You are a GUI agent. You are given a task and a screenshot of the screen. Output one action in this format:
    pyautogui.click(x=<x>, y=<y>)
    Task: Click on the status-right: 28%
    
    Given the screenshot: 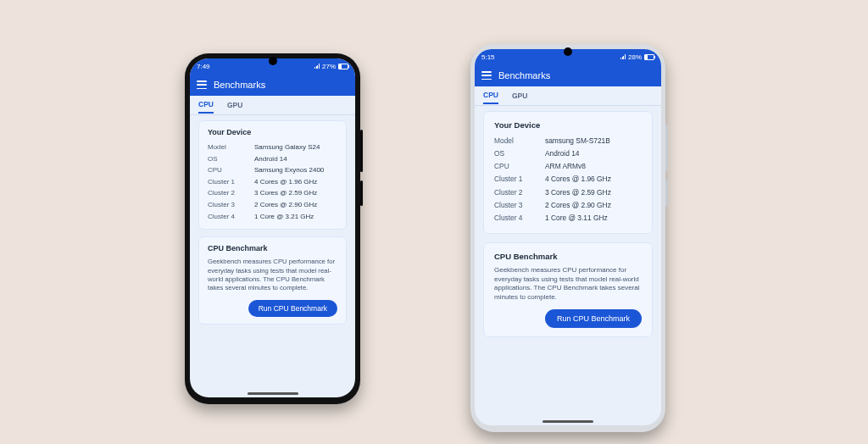 What is the action you would take?
    pyautogui.click(x=637, y=58)
    